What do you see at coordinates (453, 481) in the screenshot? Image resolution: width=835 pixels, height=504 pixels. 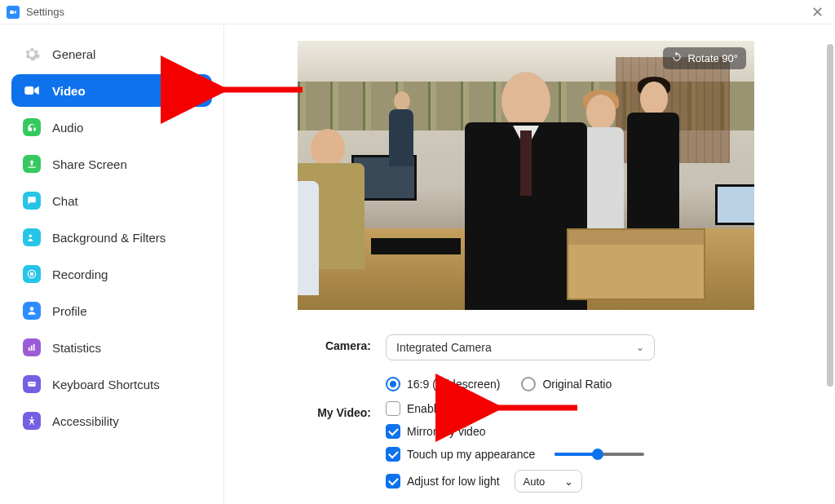 I see `checkbox-label: Adjust for low light` at bounding box center [453, 481].